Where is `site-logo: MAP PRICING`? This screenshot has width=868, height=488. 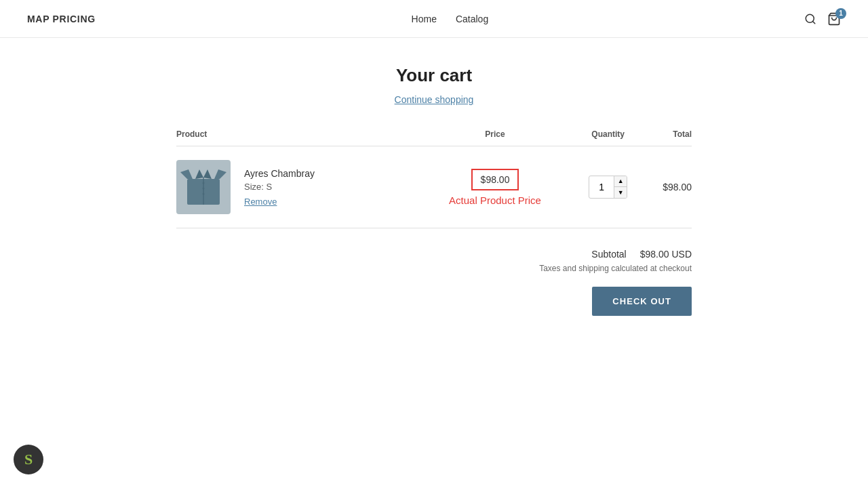
site-logo: MAP PRICING is located at coordinates (61, 19).